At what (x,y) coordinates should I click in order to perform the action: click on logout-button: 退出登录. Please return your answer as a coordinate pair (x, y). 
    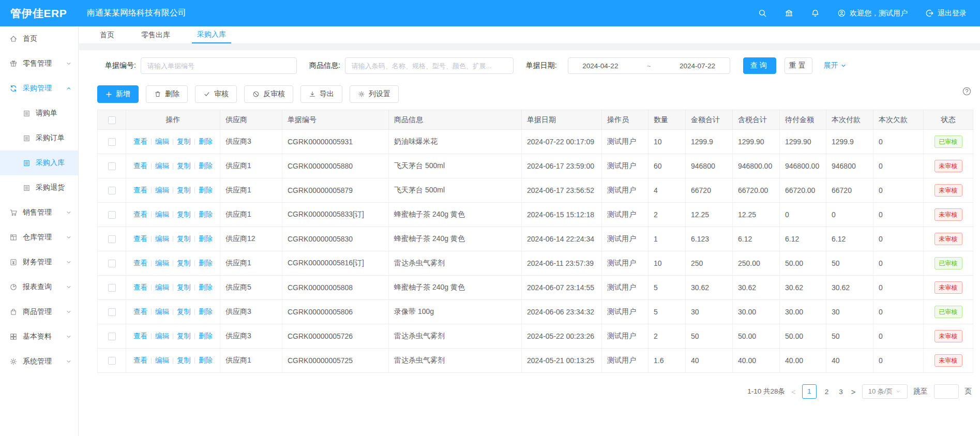
    Looking at the image, I should click on (946, 13).